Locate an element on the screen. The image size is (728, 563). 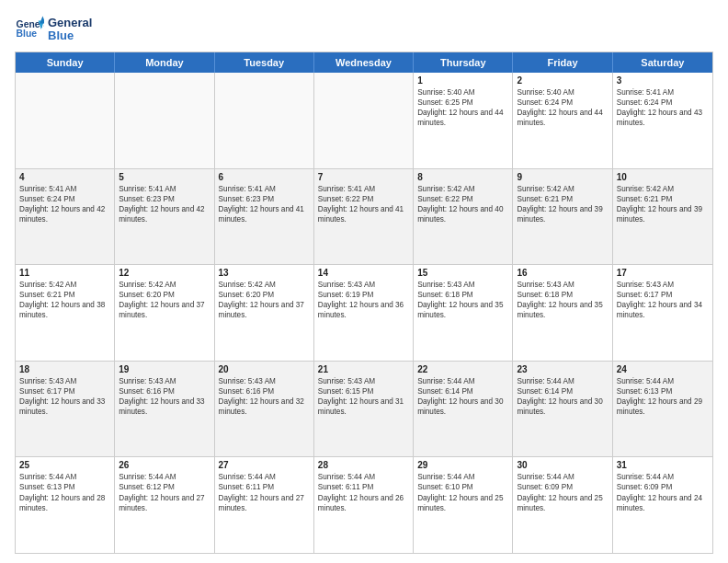
header-day-sunday: Sunday is located at coordinates (65, 63).